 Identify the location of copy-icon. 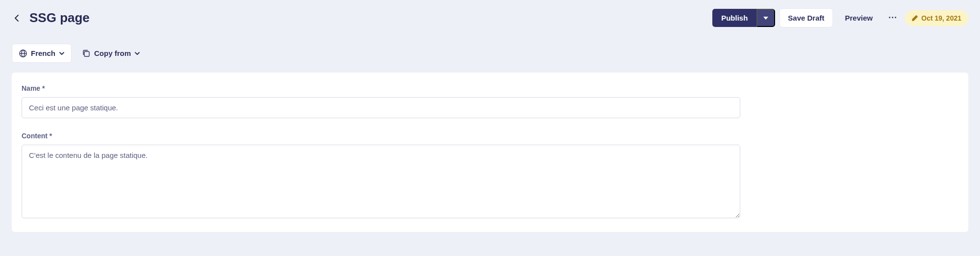
(86, 53).